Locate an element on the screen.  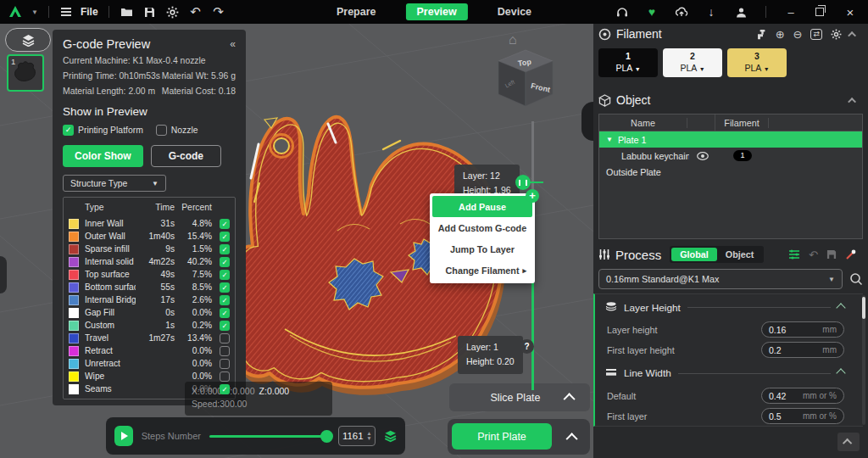
logo-caret-icon: ▼ is located at coordinates (35, 12).